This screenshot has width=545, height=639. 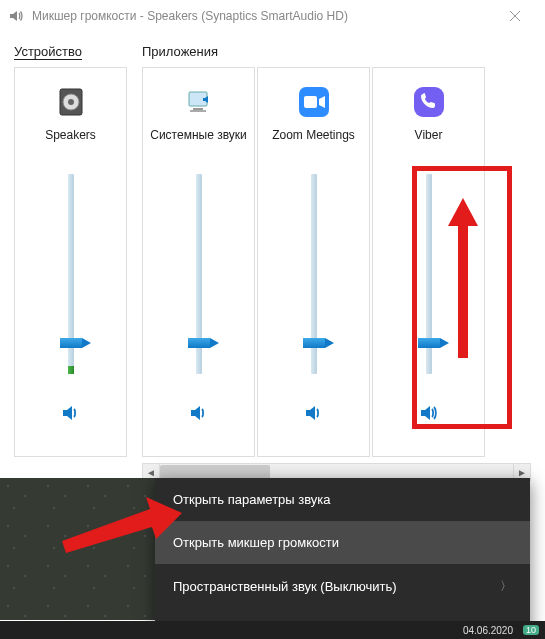 What do you see at coordinates (252, 500) in the screenshot?
I see `menu-item-label: Открыть параметры звука` at bounding box center [252, 500].